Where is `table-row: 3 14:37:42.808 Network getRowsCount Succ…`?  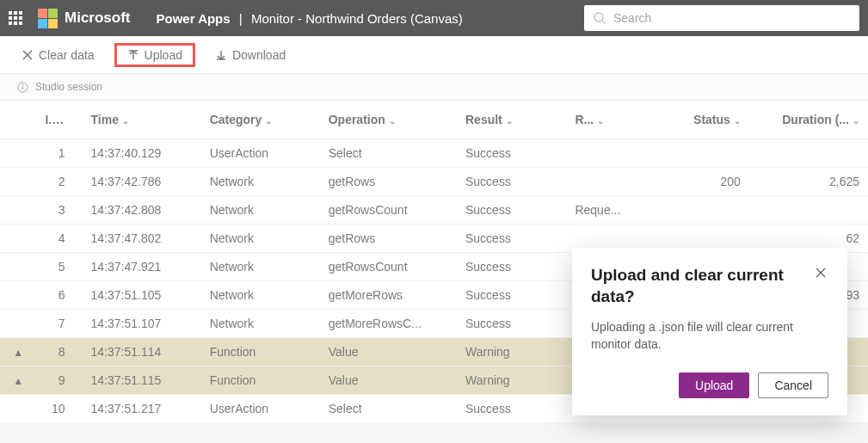 table-row: 3 14:37:42.808 Network getRowsCount Succ… is located at coordinates (434, 210).